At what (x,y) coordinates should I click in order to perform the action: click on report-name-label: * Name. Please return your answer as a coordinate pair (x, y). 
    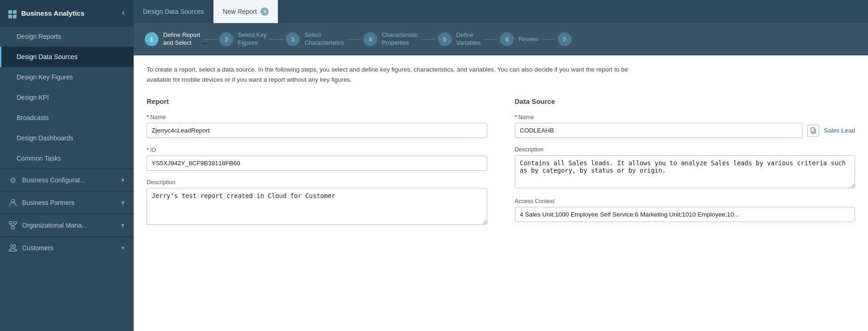
    Looking at the image, I should click on (317, 117).